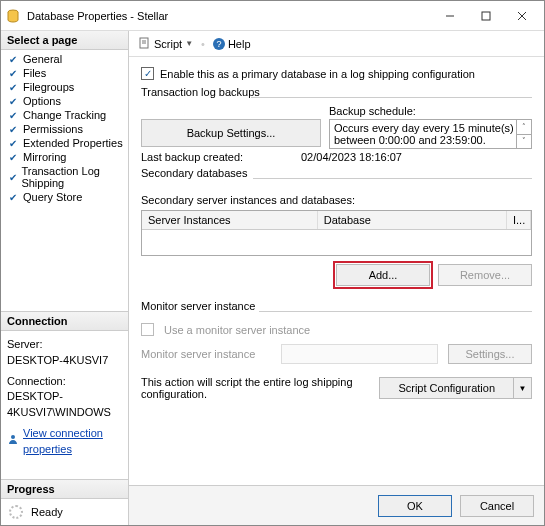 The height and width of the screenshot is (526, 545). I want to click on grid-col-last: I..., so click(519, 220).